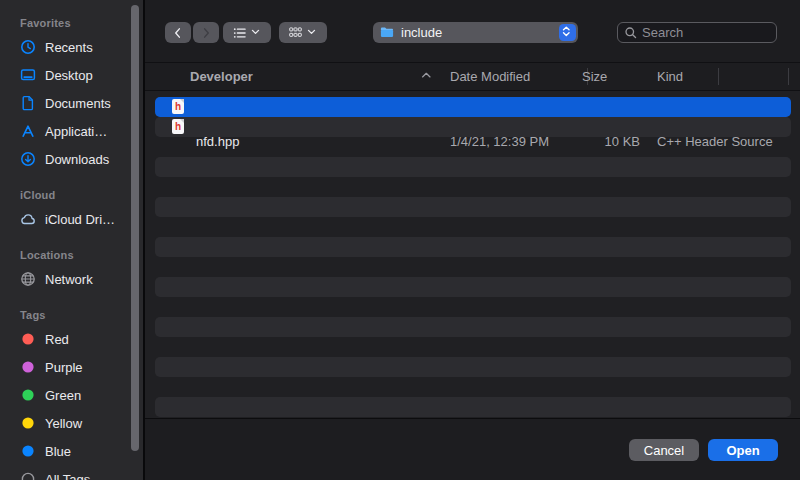 This screenshot has height=480, width=800. What do you see at coordinates (78, 104) in the screenshot?
I see `sidebar-item-label: Documents` at bounding box center [78, 104].